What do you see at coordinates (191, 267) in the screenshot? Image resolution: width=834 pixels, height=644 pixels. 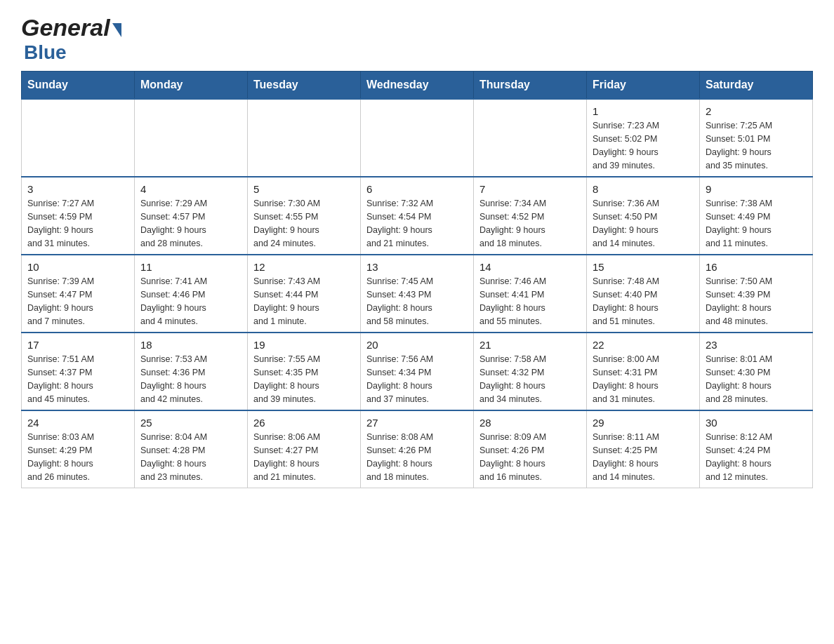 I see `day-number: 11` at bounding box center [191, 267].